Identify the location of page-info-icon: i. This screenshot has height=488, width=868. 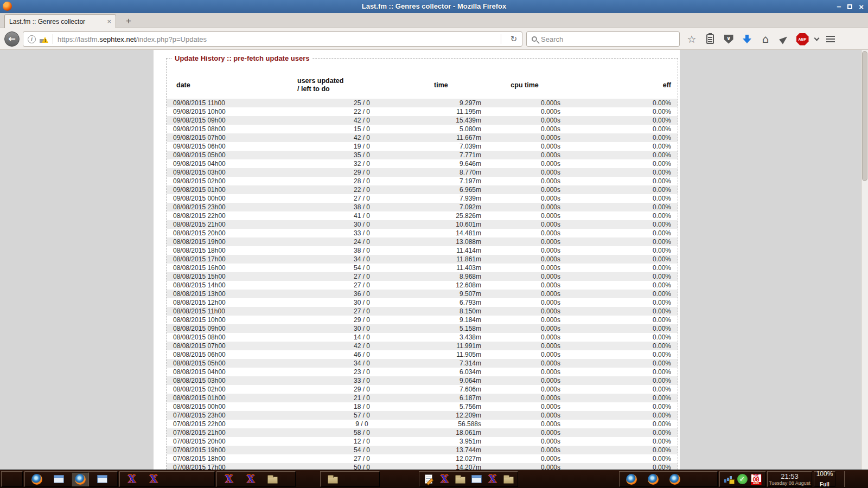
(31, 39).